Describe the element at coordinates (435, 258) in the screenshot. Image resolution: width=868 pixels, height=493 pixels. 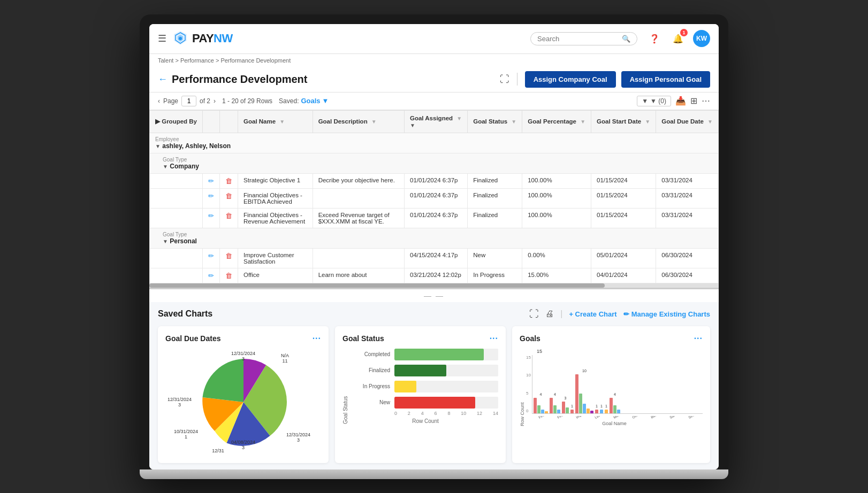
I see `table-row: ✏ 🗑 Improve Customer Satisfaction 04/15/…` at that location.